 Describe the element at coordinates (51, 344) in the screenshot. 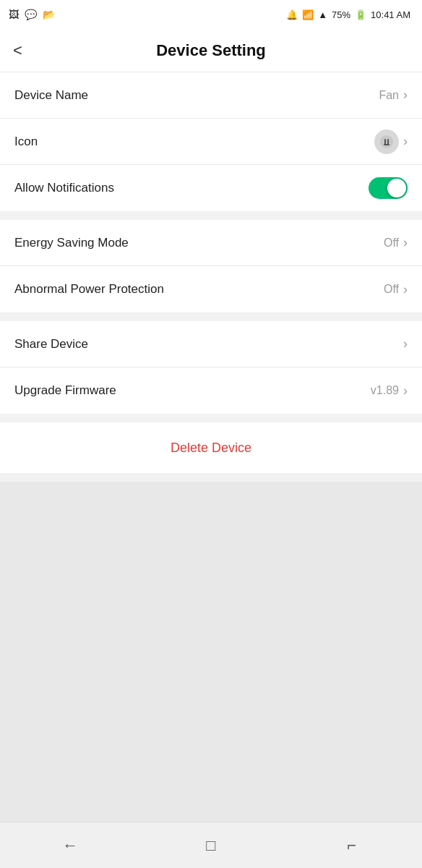

I see `share-device-label: Share Device` at that location.